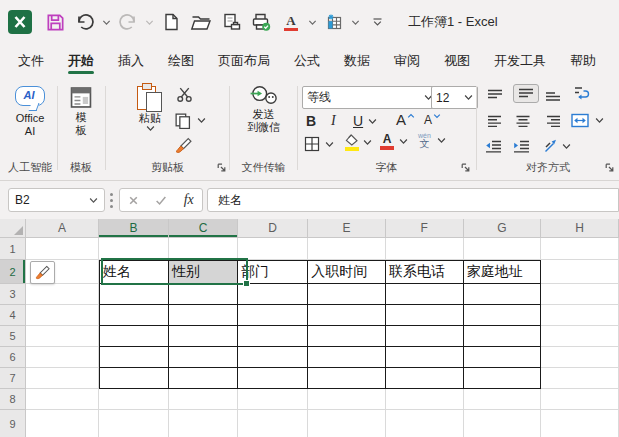  I want to click on cell-E6, so click(347, 358).